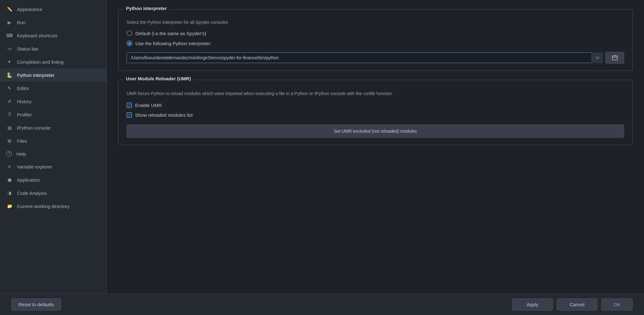 This screenshot has width=644, height=315. What do you see at coordinates (9, 62) in the screenshot?
I see `completion-icon: ✦` at bounding box center [9, 62].